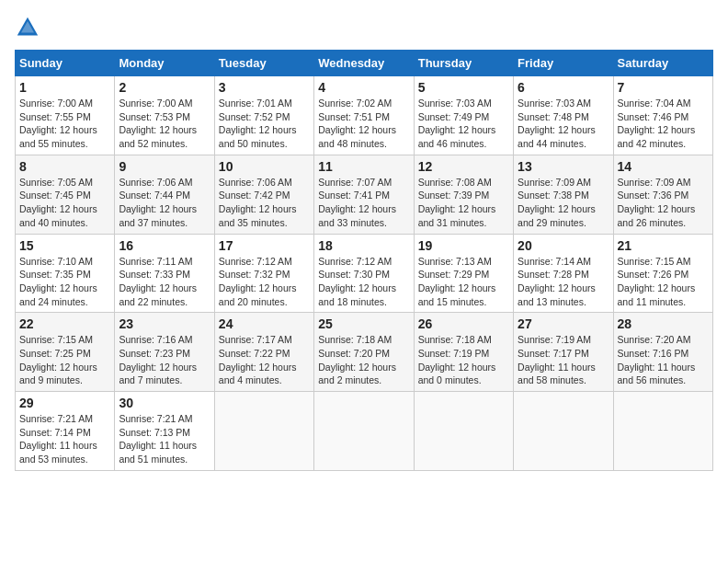 The image size is (728, 563). What do you see at coordinates (265, 324) in the screenshot?
I see `day-number: 24` at bounding box center [265, 324].